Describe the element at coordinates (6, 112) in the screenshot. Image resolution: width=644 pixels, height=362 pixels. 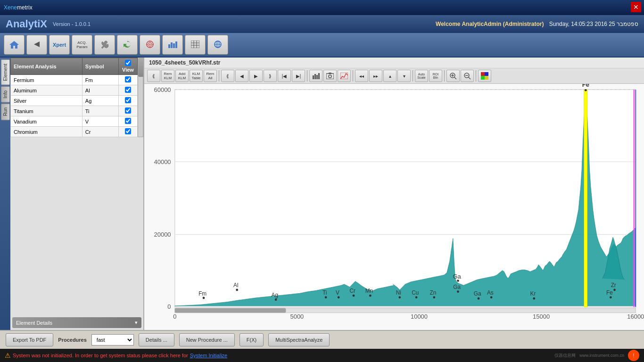
I see `run-tab: Run` at that location.